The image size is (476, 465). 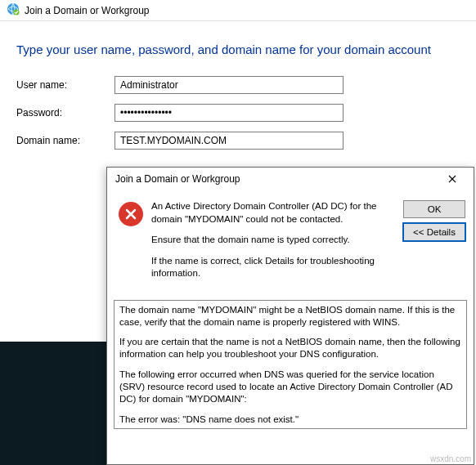 I want to click on ok-button: OK, so click(x=434, y=209).